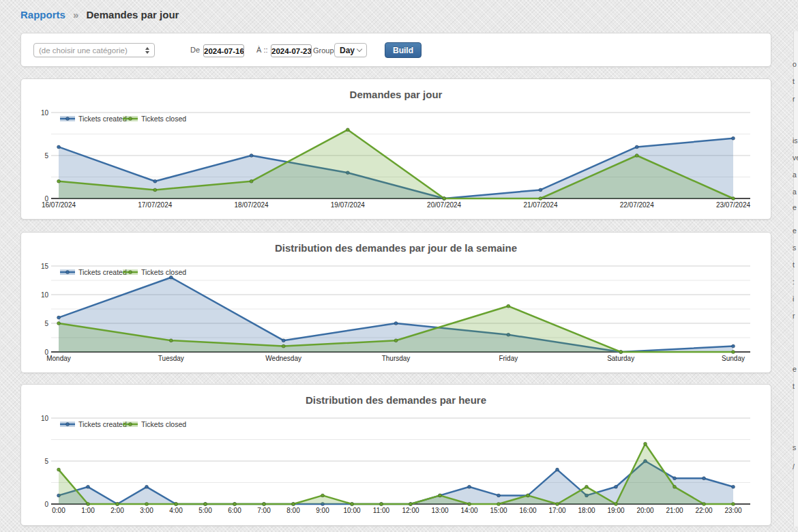  Describe the element at coordinates (291, 50) in the screenshot. I see `to-date-input` at that location.